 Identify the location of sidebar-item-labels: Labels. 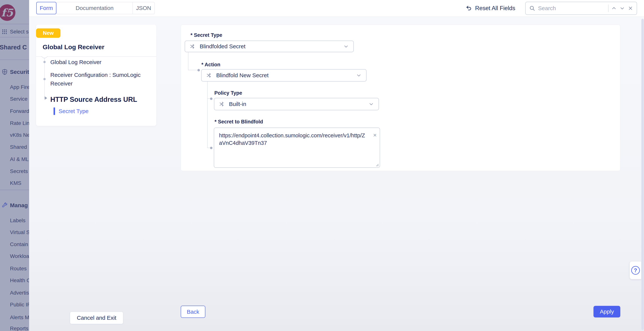
(14, 220).